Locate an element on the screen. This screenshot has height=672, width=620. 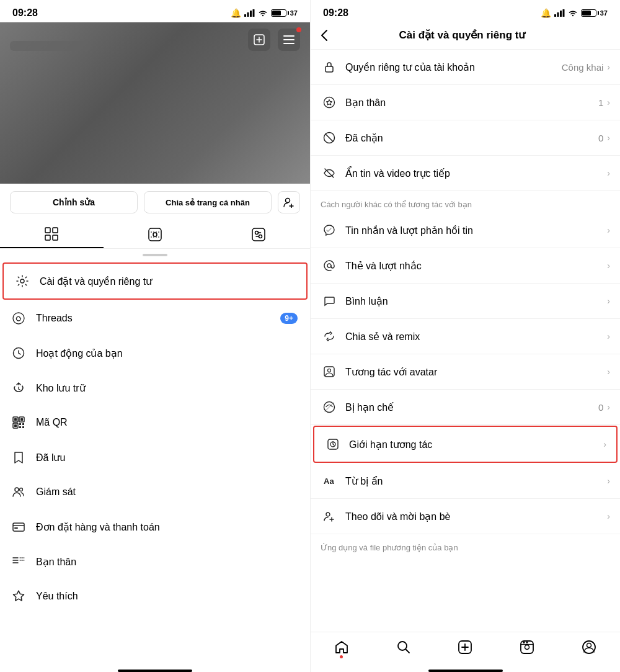
profile-actions: Chỉnh sửa Chia sẻ trang cá nhân is located at coordinates (155, 202).